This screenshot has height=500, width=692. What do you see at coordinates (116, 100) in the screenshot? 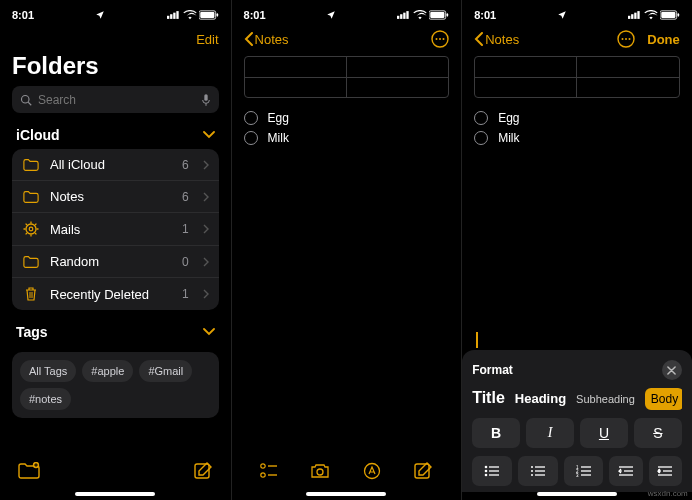
I see `search-bar` at bounding box center [116, 100].